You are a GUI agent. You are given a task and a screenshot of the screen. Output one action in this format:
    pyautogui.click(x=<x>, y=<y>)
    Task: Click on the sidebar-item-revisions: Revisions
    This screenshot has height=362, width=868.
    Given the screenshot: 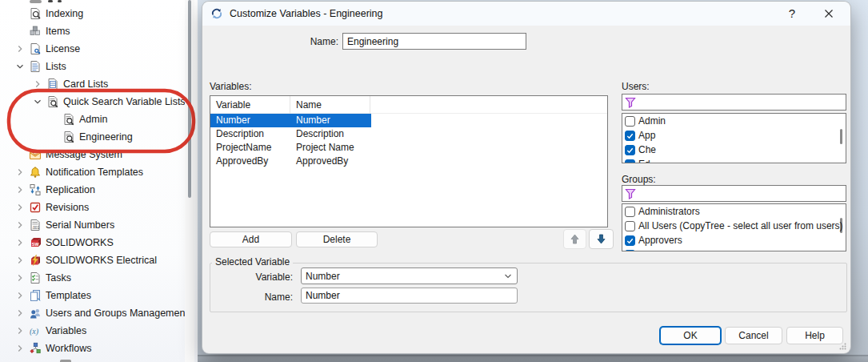 What is the action you would take?
    pyautogui.click(x=93, y=207)
    